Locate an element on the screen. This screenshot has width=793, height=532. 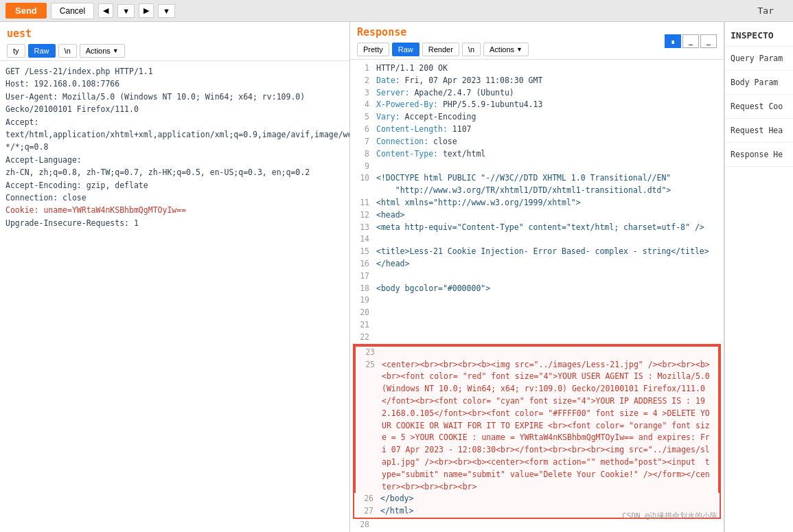
line-content: <center><br><br><br><b><img src="../imag… is located at coordinates (548, 426).